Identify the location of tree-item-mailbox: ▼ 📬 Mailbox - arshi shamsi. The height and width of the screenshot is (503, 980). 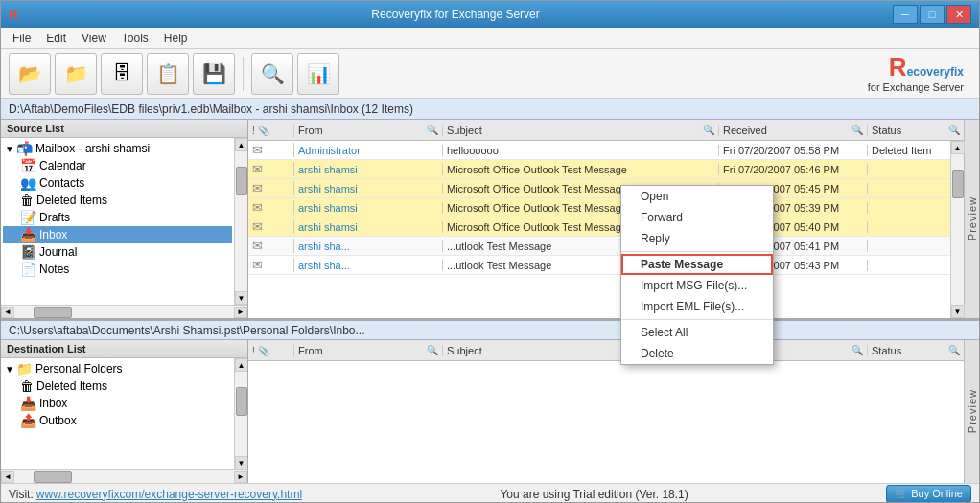
(117, 149).